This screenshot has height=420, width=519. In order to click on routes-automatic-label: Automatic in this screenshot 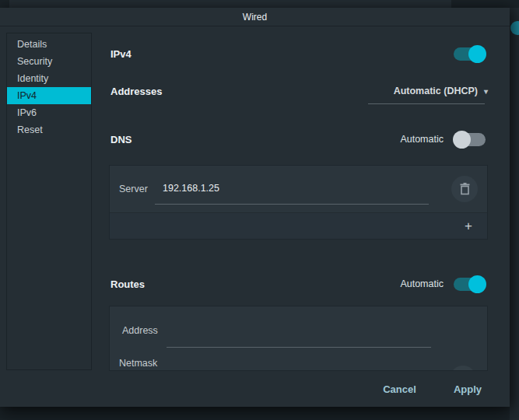, I will do `click(393, 284)`.